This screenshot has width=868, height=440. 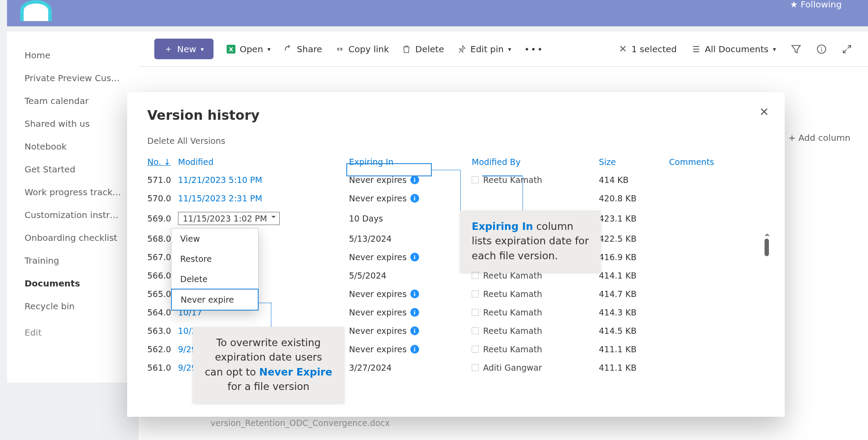 What do you see at coordinates (456, 141) in the screenshot?
I see `delete-all-versions-link: Delete All Versions` at bounding box center [456, 141].